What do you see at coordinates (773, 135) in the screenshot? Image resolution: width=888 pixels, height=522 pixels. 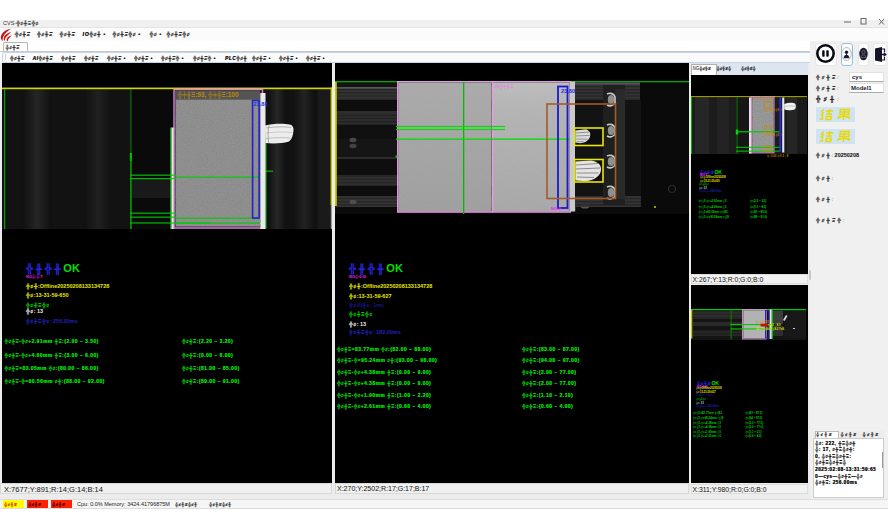 I see `svg-text: ╬╪ 0.05 ╬0.3` at bounding box center [773, 135].